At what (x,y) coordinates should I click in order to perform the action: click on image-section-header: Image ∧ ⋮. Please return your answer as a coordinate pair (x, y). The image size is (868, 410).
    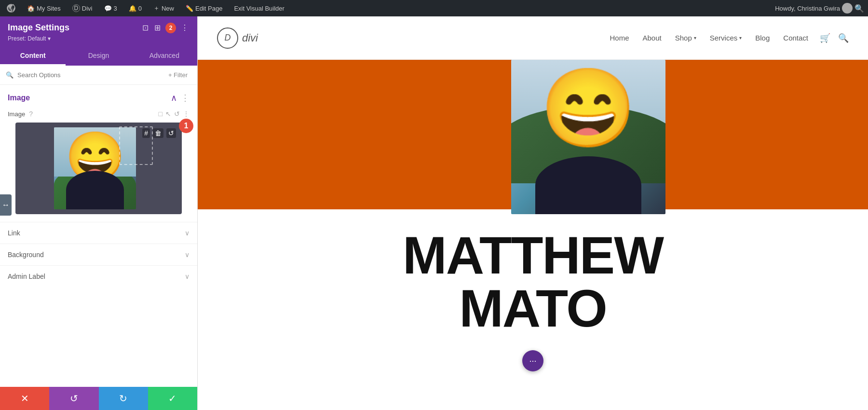
    Looking at the image, I should click on (98, 96).